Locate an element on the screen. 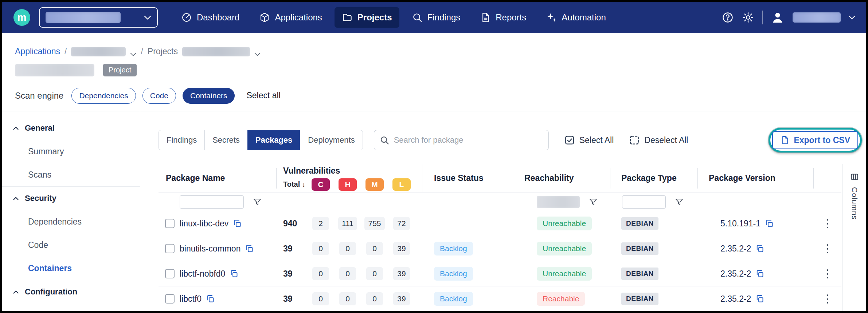 The height and width of the screenshot is (313, 868). brand-logo: m is located at coordinates (22, 17).